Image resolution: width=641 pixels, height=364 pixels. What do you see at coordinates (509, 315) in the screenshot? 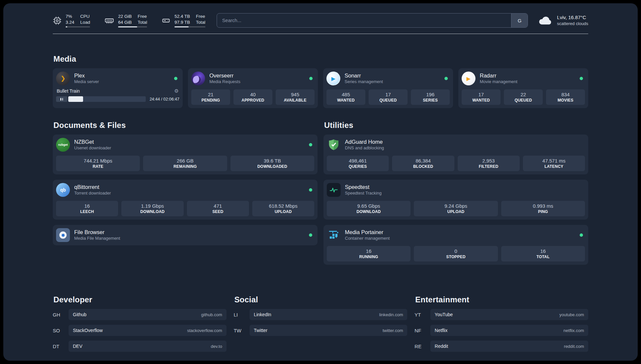
I see `bookmark-youtube: YouTube youtube.com` at bounding box center [509, 315].